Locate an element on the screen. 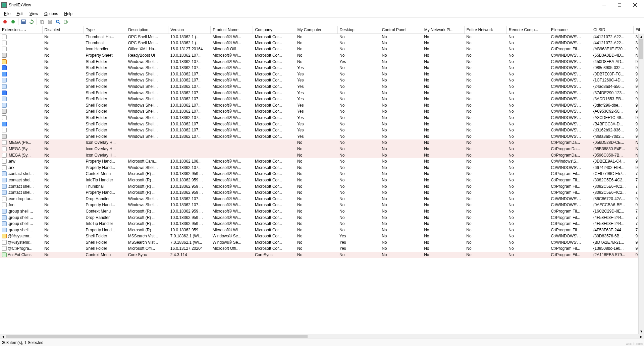 This screenshot has height=346, width=644. column-header-rc: Remote Comp... is located at coordinates (528, 30).